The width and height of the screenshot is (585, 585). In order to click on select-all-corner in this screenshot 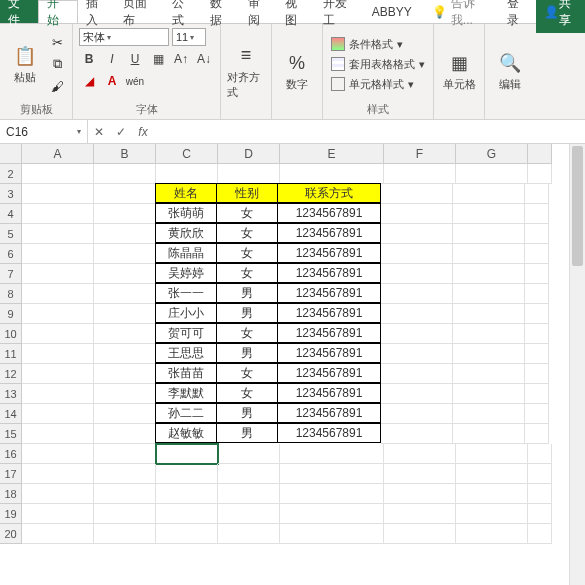, I will do `click(11, 154)`.